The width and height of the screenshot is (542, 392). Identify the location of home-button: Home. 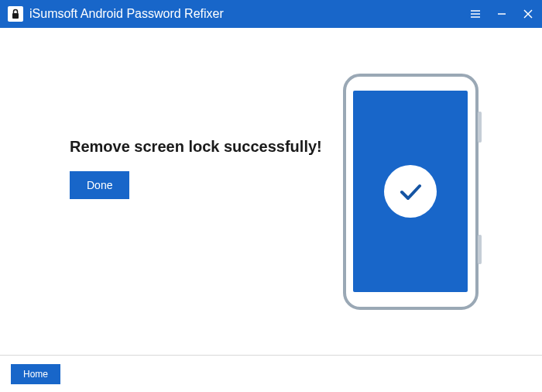
(36, 374).